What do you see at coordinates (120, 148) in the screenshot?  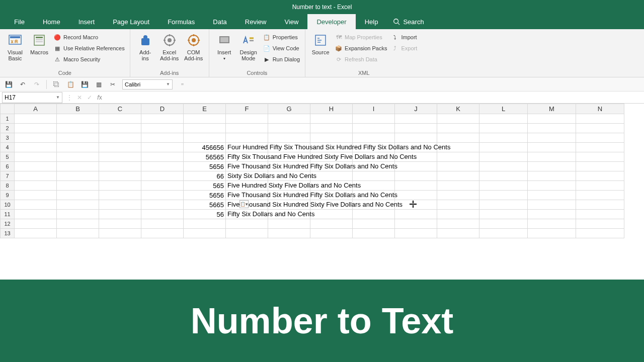 I see `cell-C4` at bounding box center [120, 148].